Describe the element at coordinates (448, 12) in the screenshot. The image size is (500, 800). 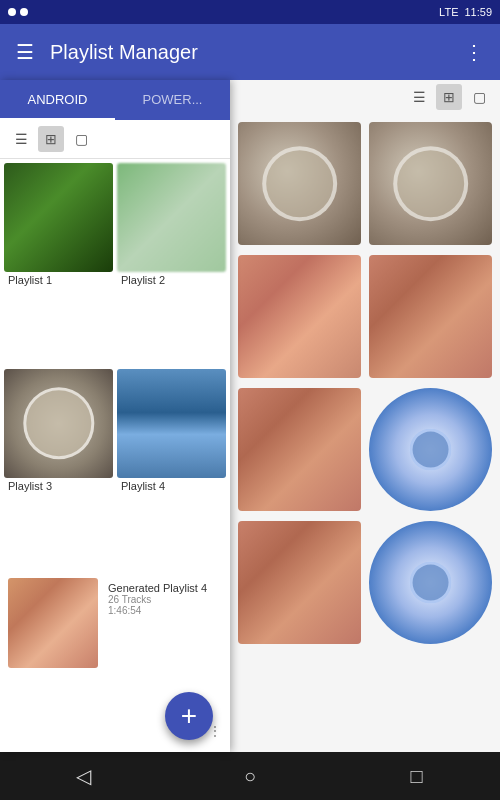
I see `signal-label: LTE` at that location.